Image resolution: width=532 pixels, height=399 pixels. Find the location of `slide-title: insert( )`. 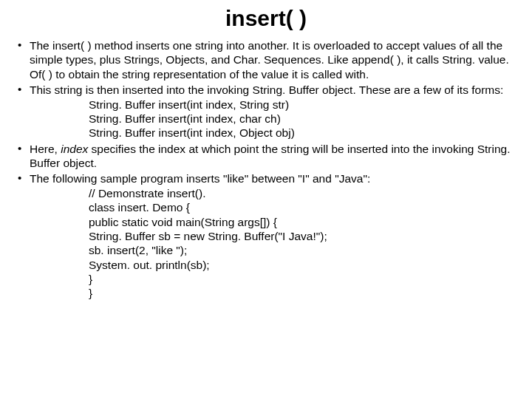

slide-title: insert( ) is located at coordinates (266, 18).